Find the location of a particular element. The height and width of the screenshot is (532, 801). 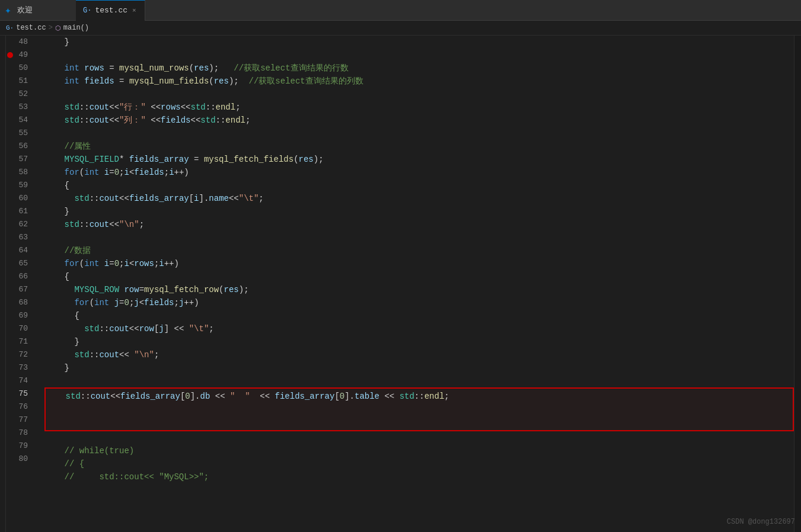

line-num-48: 48 is located at coordinates (20, 42).